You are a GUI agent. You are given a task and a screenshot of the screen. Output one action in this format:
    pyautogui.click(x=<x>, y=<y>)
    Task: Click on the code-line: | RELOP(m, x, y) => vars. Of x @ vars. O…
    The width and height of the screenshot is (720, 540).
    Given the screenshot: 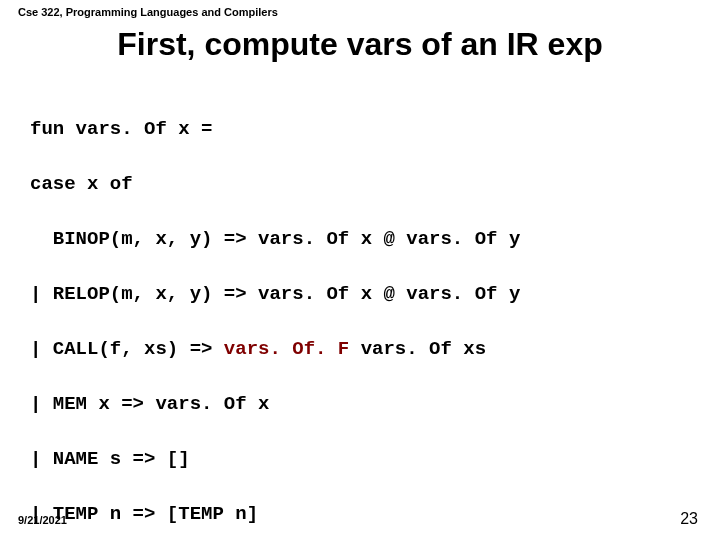 What is the action you would take?
    pyautogui.click(x=366, y=295)
    